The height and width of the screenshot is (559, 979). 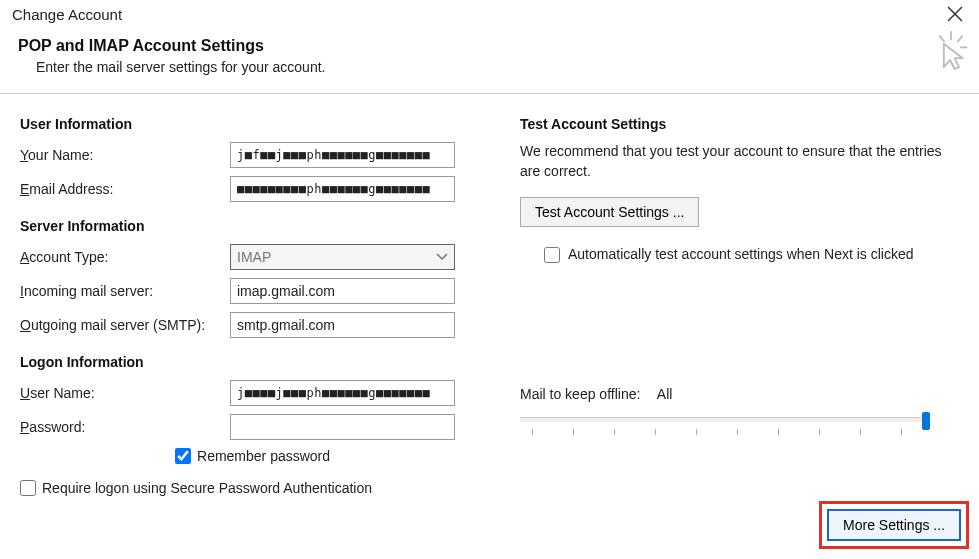 What do you see at coordinates (67, 14) in the screenshot?
I see `window-title: Change Account` at bounding box center [67, 14].